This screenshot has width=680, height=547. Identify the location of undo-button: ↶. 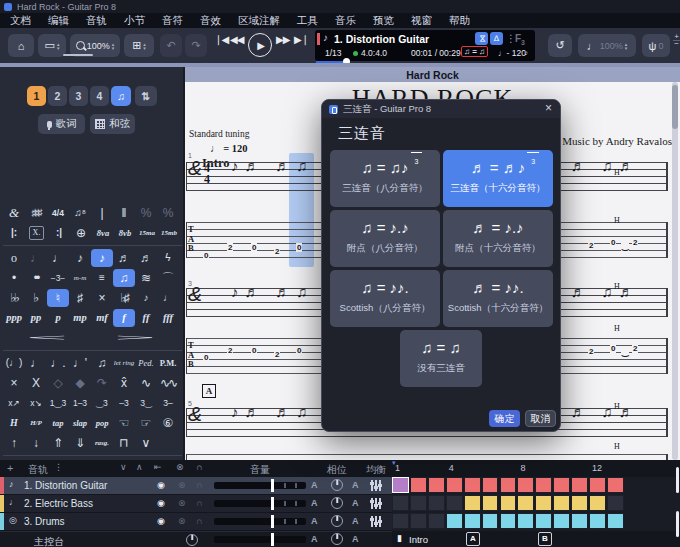
(171, 46).